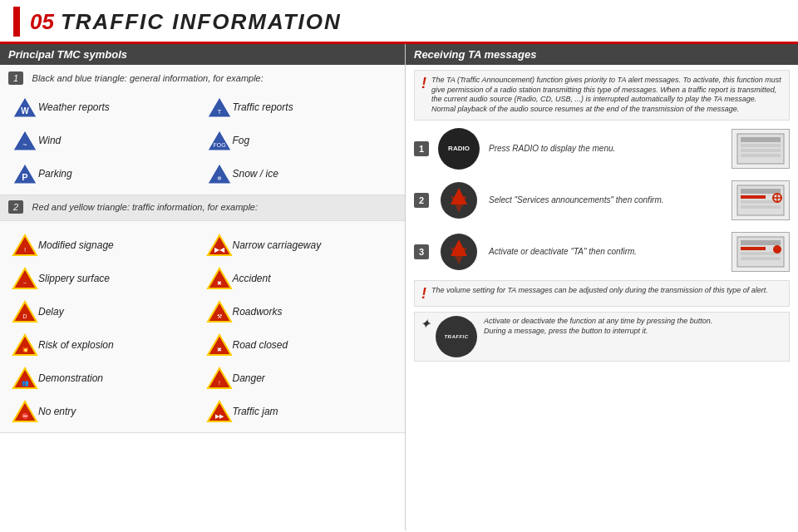 Image resolution: width=798 pixels, height=532 pixels. I want to click on bottom-text: Activate or deactivate the function at a…, so click(598, 326).